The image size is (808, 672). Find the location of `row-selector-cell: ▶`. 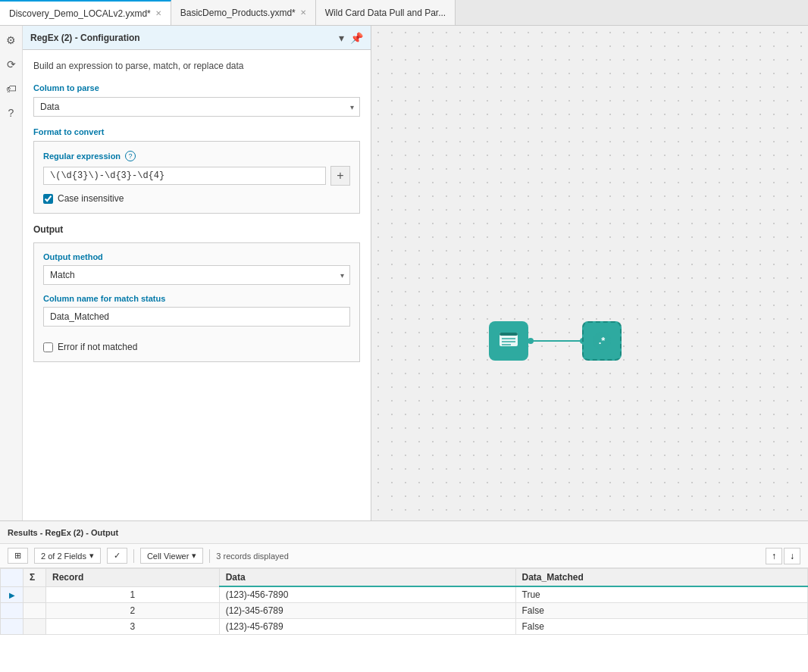

row-selector-cell: ▶ is located at coordinates (12, 595).